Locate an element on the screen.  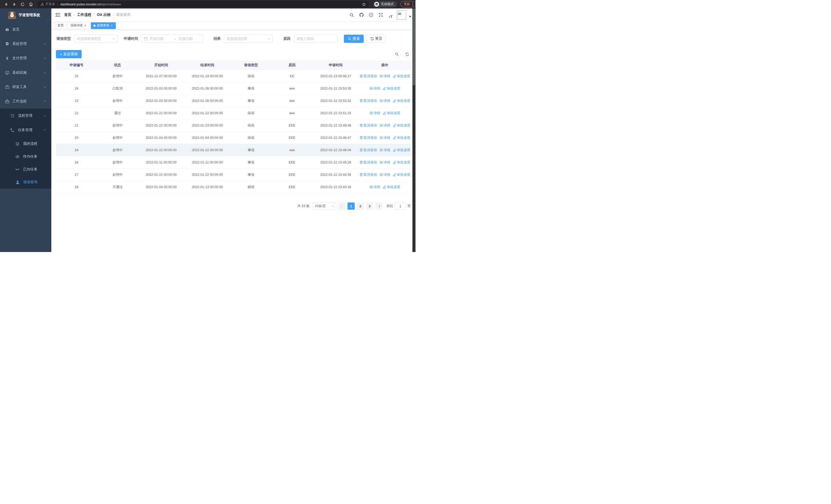
sidebar-item-label: 研发工具 is located at coordinates (20, 87).